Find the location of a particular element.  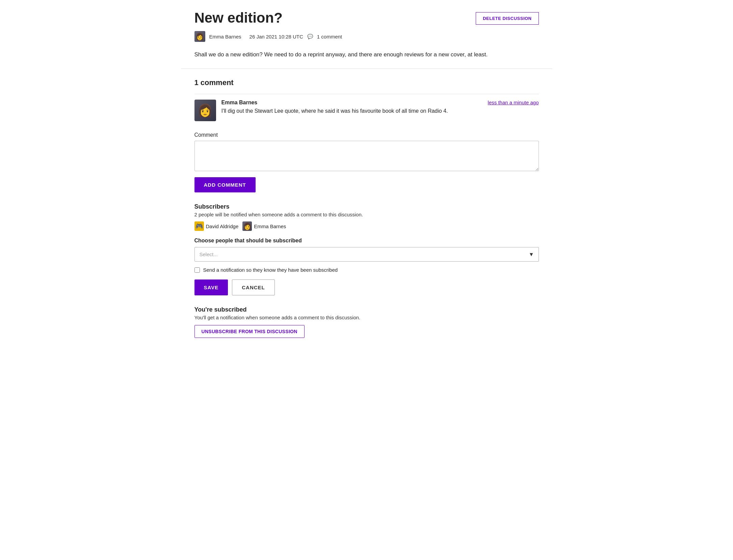

comments-section: 1 comment 👩 Emma Barnes less than a minu… is located at coordinates (367, 100).